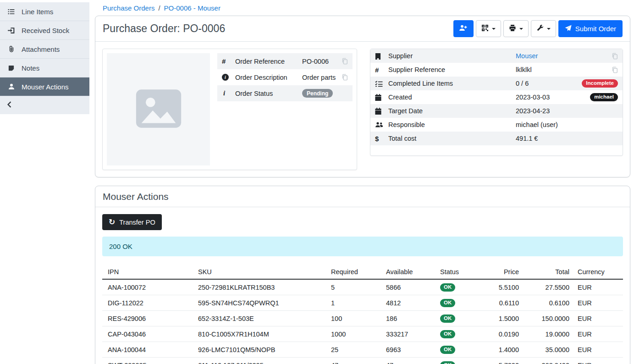 This screenshot has width=634, height=364. I want to click on sidebar-item-received-stock: Received Stock, so click(45, 30).